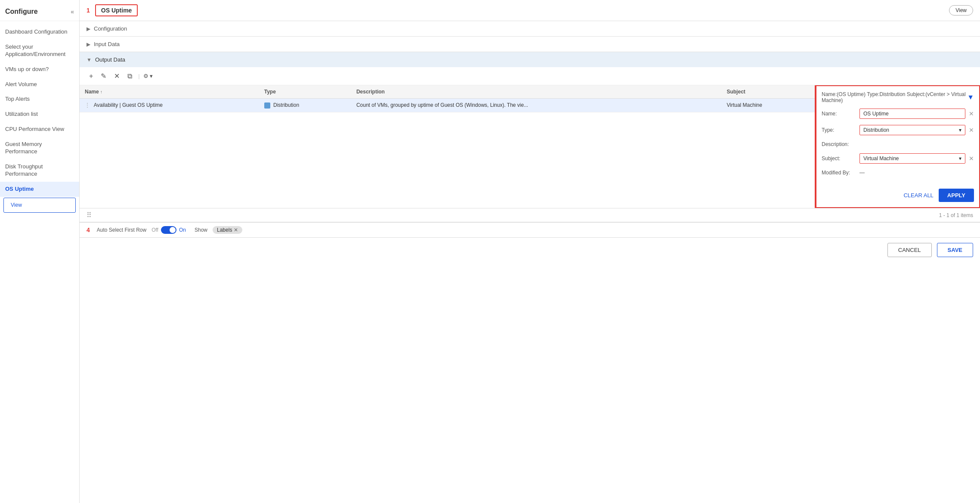 This screenshot has height=503, width=980. Describe the element at coordinates (40, 129) in the screenshot. I see `sidebar-item-cpu-performance: CPU Performance View` at that location.